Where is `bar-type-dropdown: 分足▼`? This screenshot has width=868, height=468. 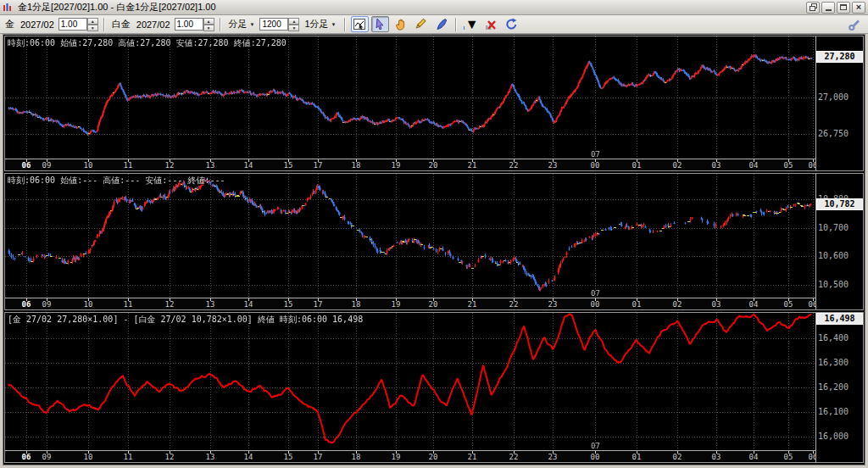
bar-type-dropdown: 分足▼ is located at coordinates (242, 24).